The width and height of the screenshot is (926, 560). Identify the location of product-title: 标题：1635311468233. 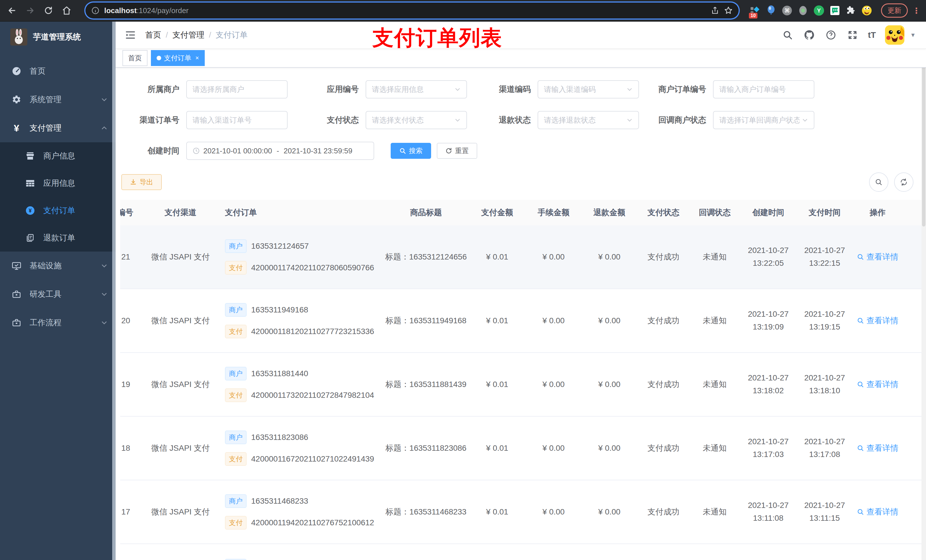
(426, 512).